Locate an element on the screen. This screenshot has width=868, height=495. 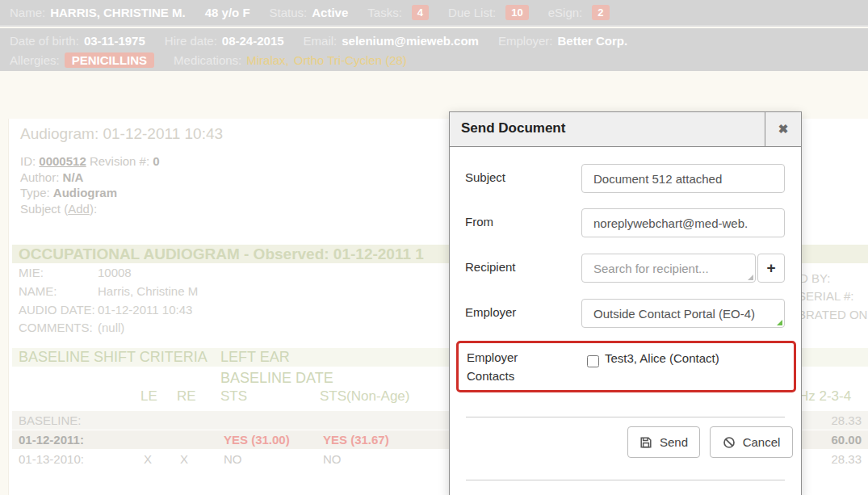
recipient-search-input is located at coordinates (669, 268).